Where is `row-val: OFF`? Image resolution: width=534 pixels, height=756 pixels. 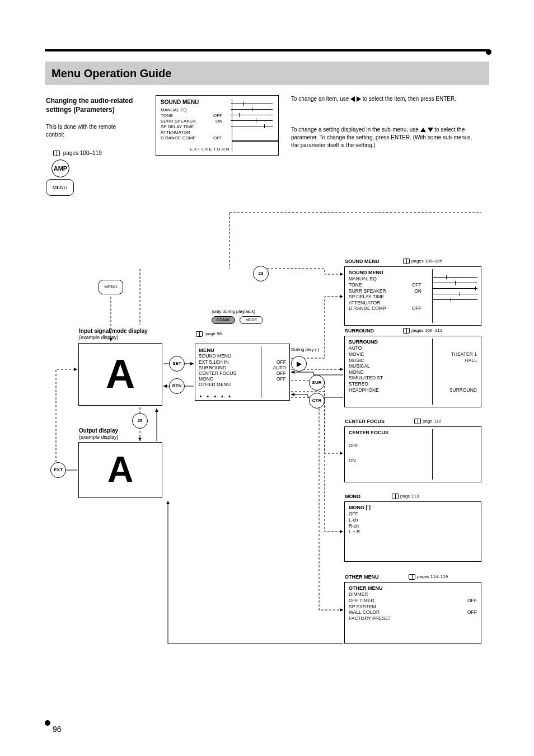
row-val: OFF is located at coordinates (218, 116).